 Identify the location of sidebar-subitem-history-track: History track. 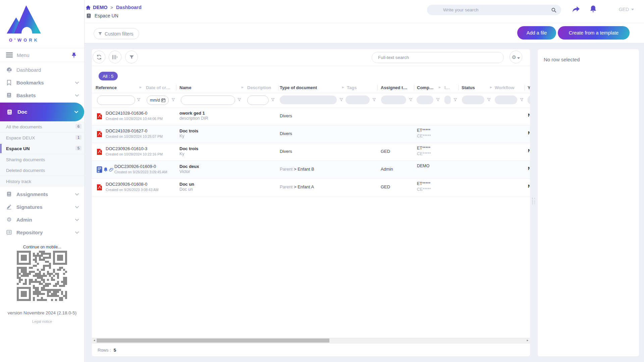
(42, 181).